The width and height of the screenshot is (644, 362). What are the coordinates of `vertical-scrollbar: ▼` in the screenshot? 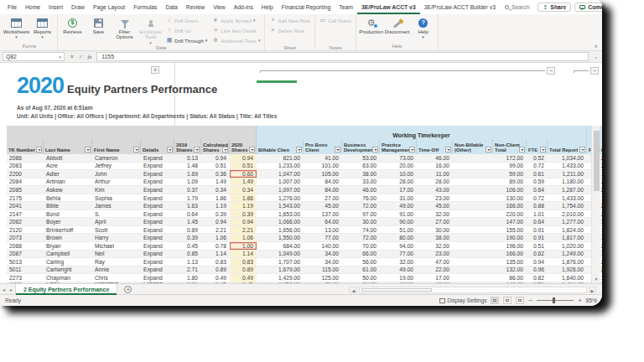 It's located at (595, 204).